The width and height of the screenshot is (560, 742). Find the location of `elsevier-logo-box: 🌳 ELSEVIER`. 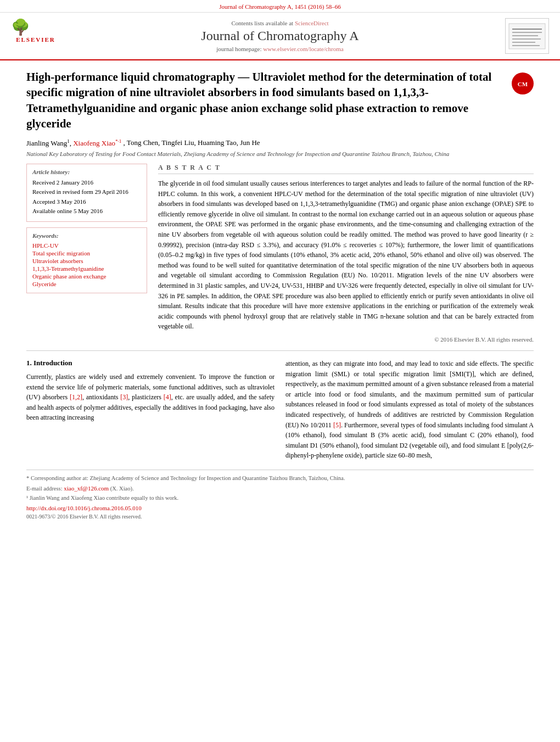

elsevier-logo-box: 🌳 ELSEVIER is located at coordinates (36, 36).